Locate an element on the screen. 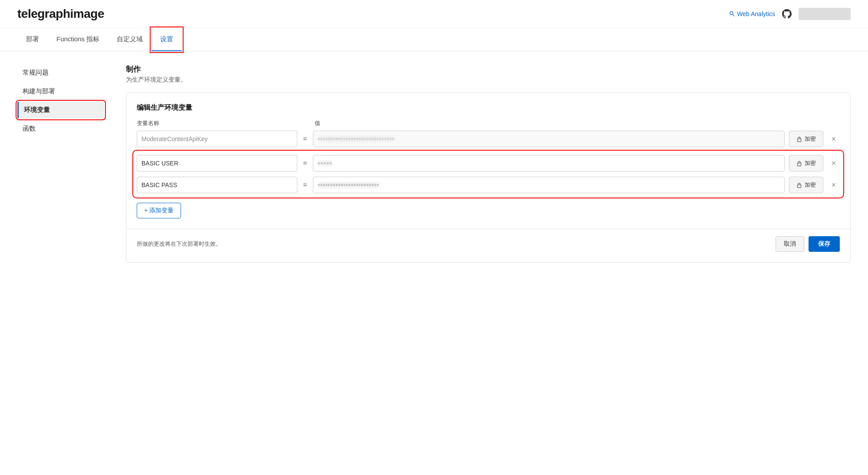  col-value-header: 值 is located at coordinates (571, 123).